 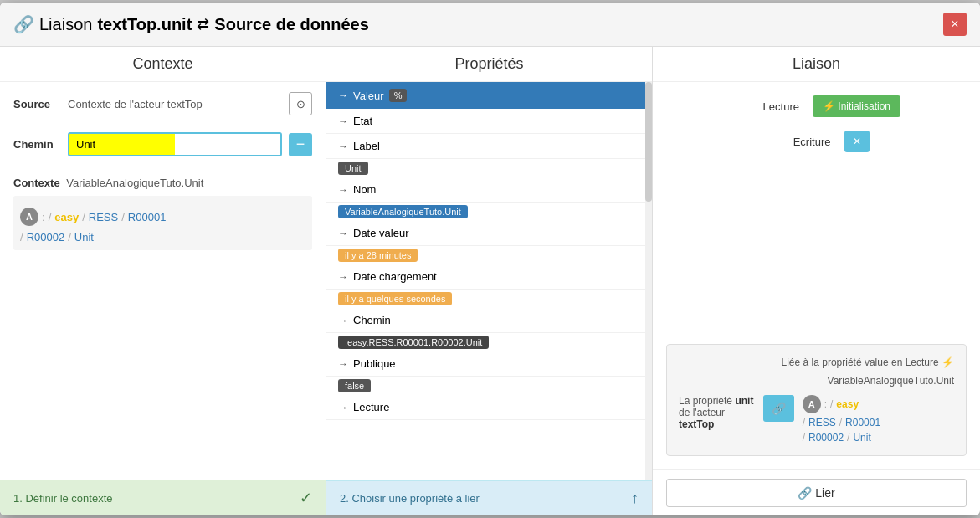 What do you see at coordinates (822, 423) in the screenshot?
I see `info-ress: RESS` at bounding box center [822, 423].